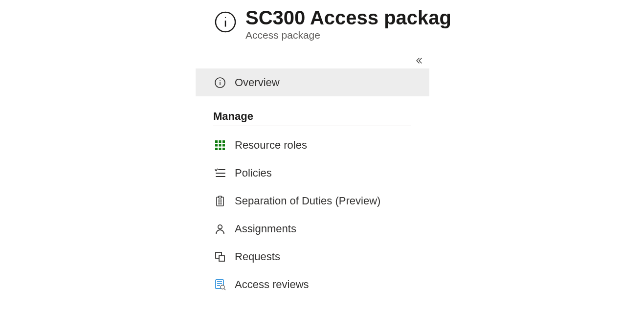 The height and width of the screenshot is (335, 644). What do you see at coordinates (220, 145) in the screenshot?
I see `grid-icon` at bounding box center [220, 145].